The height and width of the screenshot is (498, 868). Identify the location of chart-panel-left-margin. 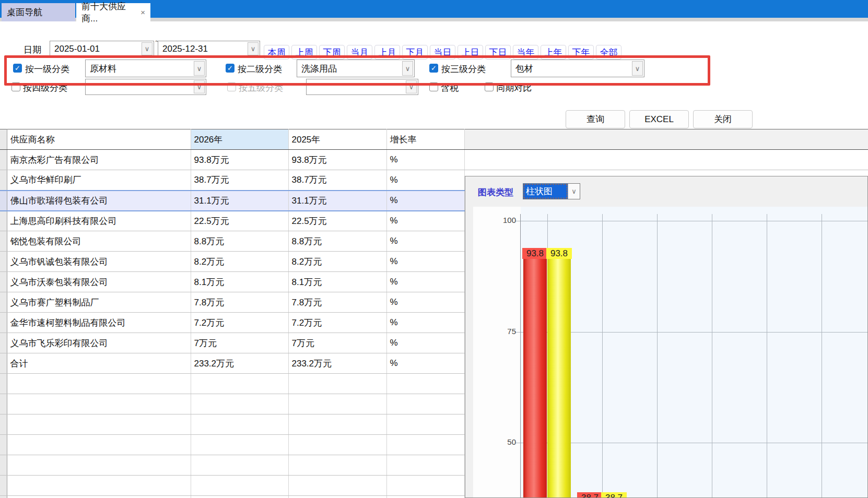
(469, 337).